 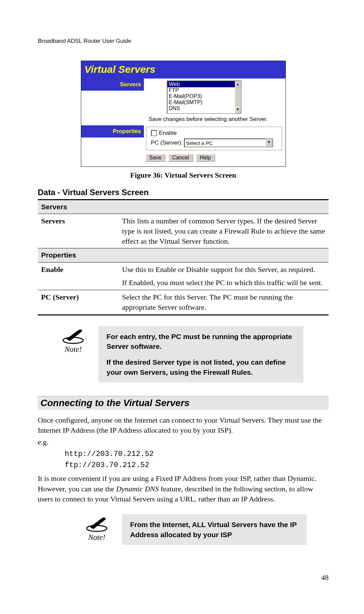 I want to click on list-item: DNS, so click(x=201, y=109).